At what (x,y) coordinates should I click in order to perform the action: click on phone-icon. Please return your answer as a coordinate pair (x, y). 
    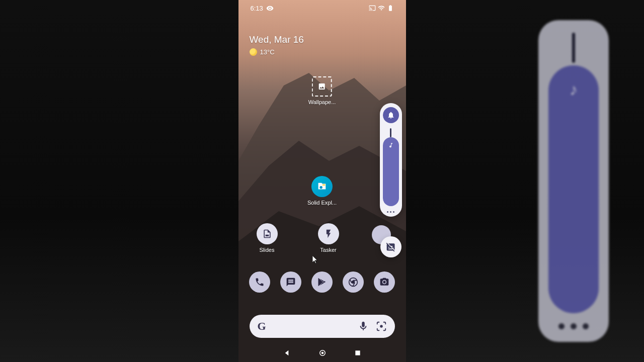
    Looking at the image, I should click on (260, 282).